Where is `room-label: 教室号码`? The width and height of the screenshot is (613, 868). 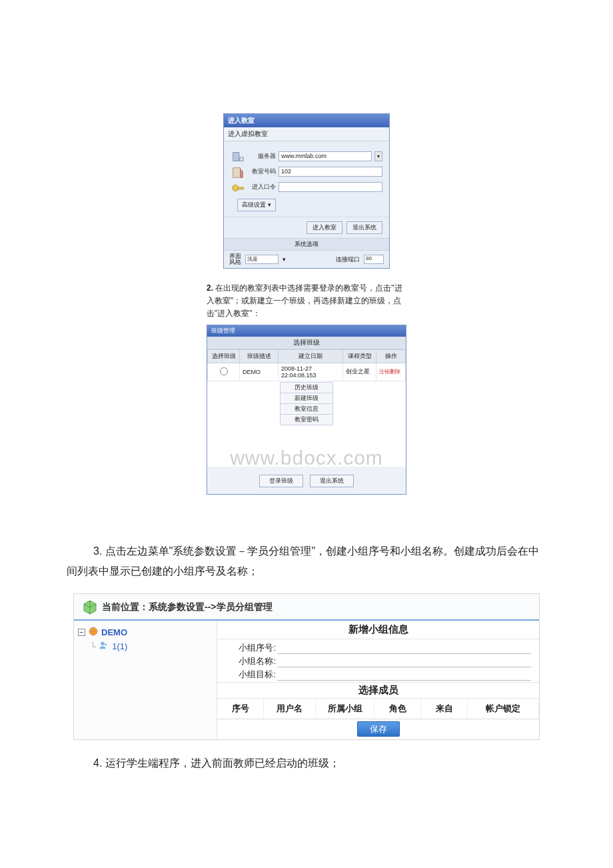 room-label: 教室号码 is located at coordinates (262, 172).